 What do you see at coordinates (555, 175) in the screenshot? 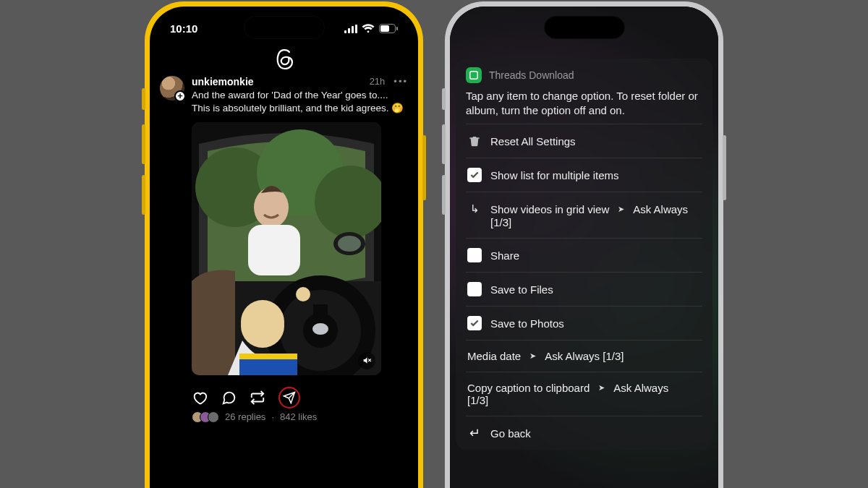
I see `row-label: Show list for multiple items` at bounding box center [555, 175].